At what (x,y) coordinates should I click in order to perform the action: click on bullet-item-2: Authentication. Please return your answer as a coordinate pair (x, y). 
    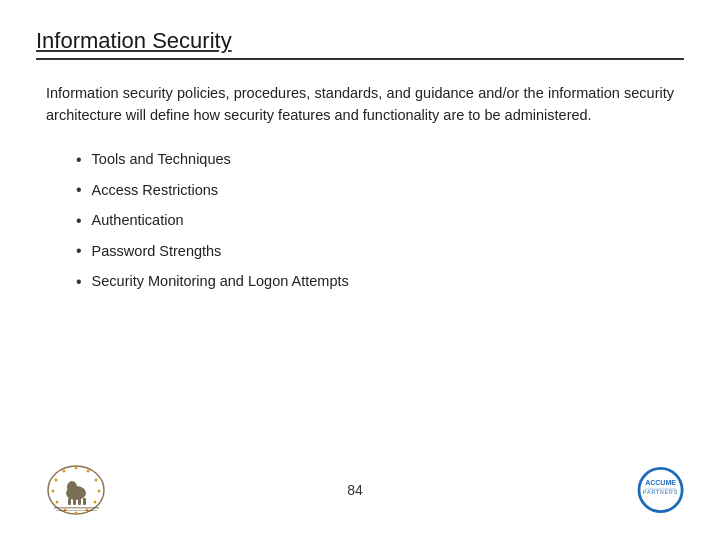
    Looking at the image, I should click on (375, 221).